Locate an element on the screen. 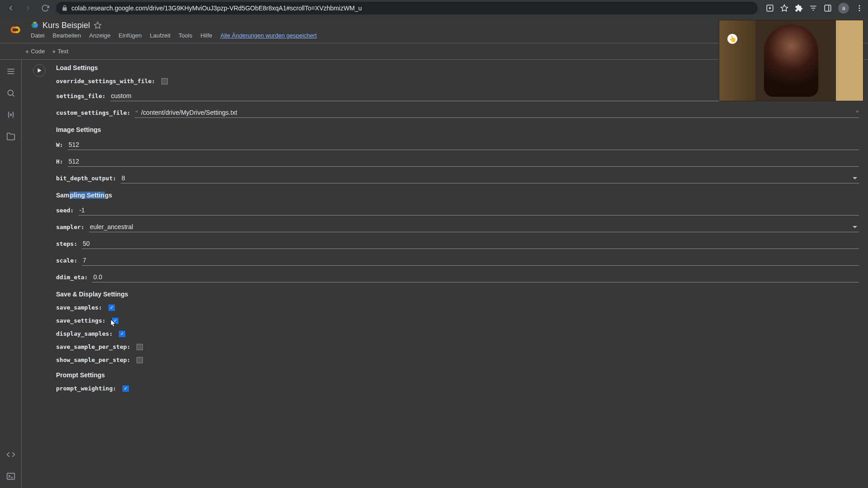 This screenshot has width=868, height=488. terminal-button is located at coordinates (11, 476).